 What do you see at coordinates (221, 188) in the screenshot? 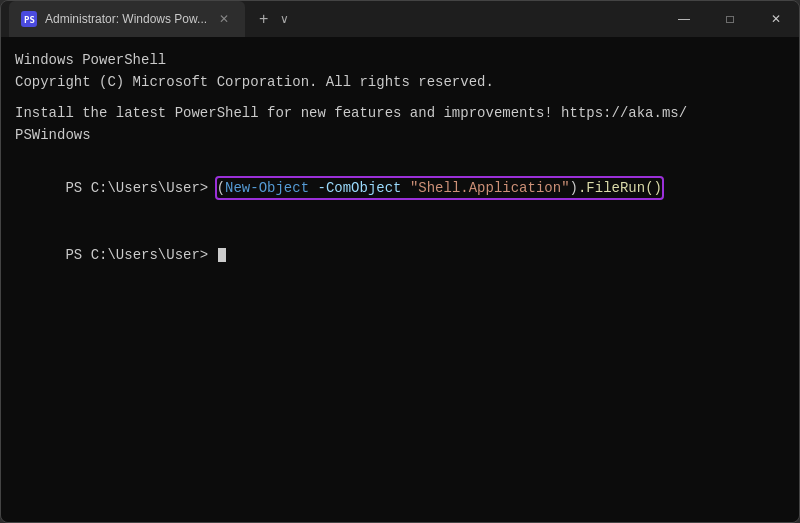
I see `open-paren: (` at bounding box center [221, 188].